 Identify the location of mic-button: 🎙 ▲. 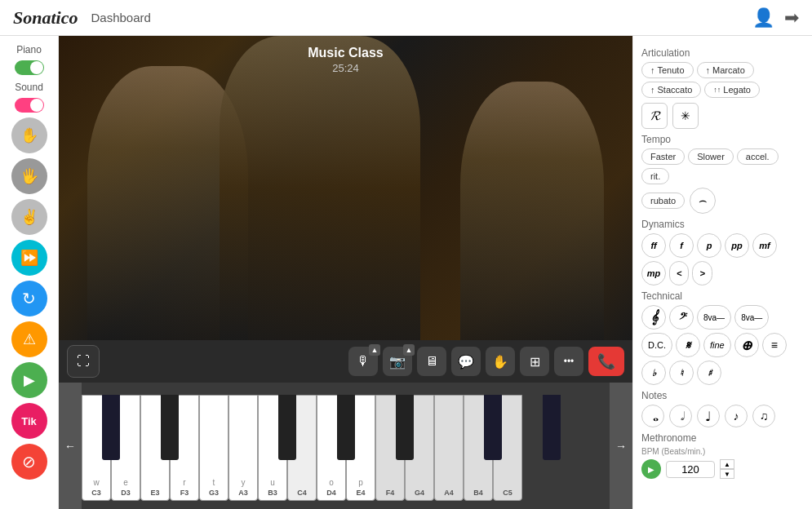
(363, 361).